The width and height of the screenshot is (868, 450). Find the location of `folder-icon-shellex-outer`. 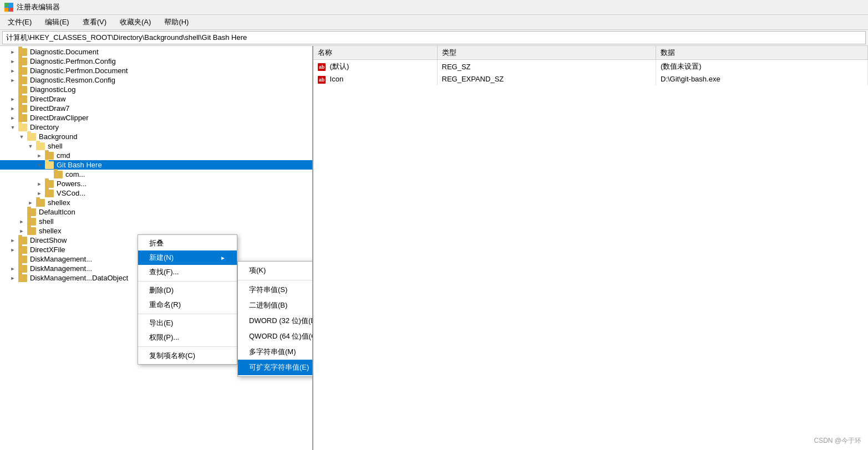

folder-icon-shellex-outer is located at coordinates (32, 231).